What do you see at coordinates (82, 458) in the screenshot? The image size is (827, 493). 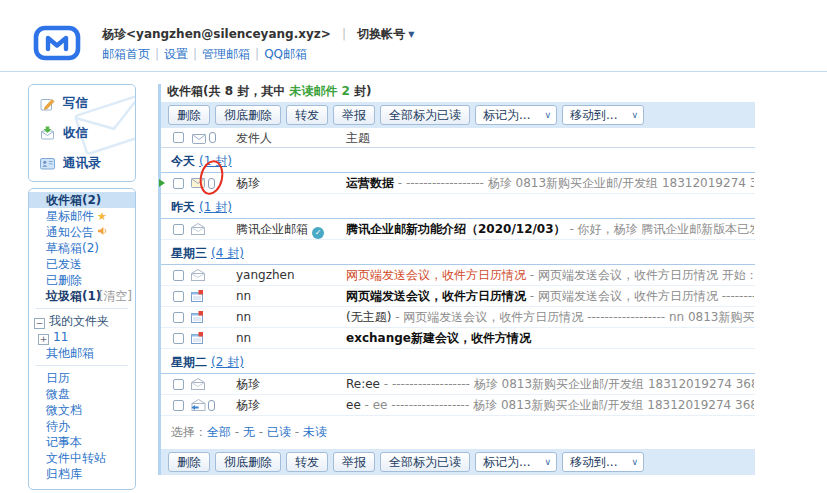 I see `sidebar-item-file-transfer: 文件中转站` at bounding box center [82, 458].